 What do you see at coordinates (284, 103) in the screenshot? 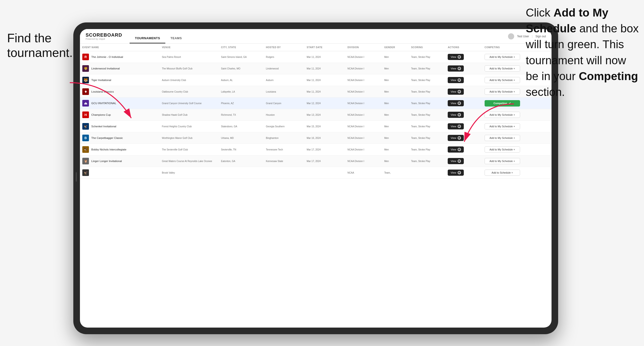
I see `hosted-by-cell: Grand Canyon` at bounding box center [284, 103].